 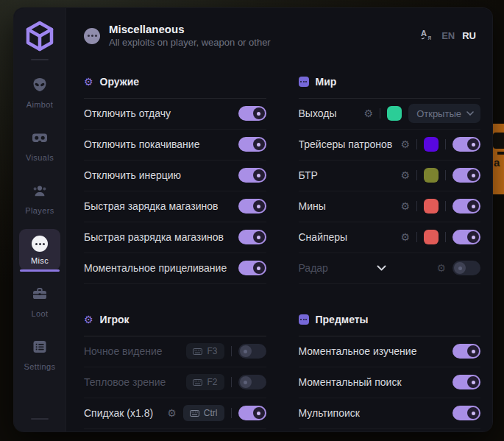 What do you see at coordinates (448, 35) in the screenshot?
I see `lang-en-button: EN` at bounding box center [448, 35].